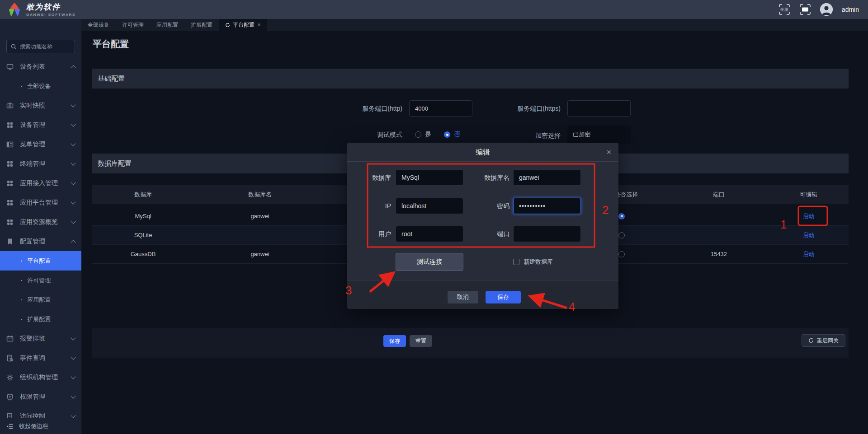  Describe the element at coordinates (515, 108) in the screenshot. I see `https-port-label: 服务端口(https)` at that location.